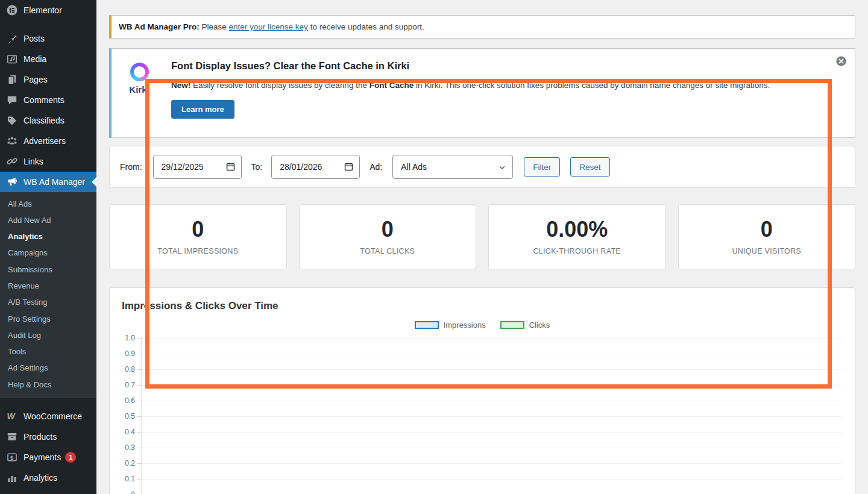 This screenshot has width=868, height=494. What do you see at coordinates (48, 100) in the screenshot?
I see `sidebar-item-comments: Comments` at bounding box center [48, 100].